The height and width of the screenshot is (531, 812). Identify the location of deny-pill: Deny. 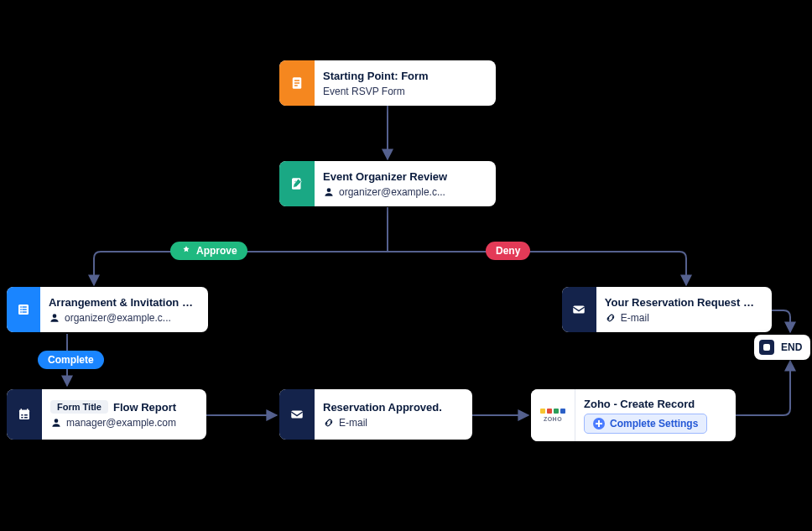
(508, 251).